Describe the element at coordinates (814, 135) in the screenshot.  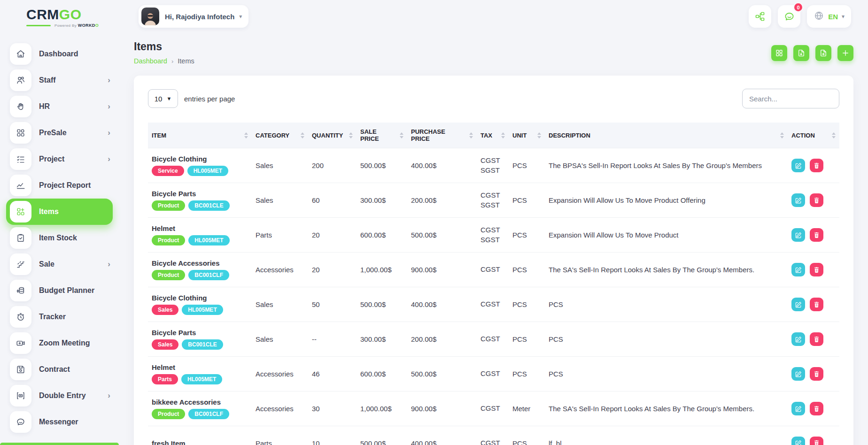
I see `column-header-action: ACTION` at that location.